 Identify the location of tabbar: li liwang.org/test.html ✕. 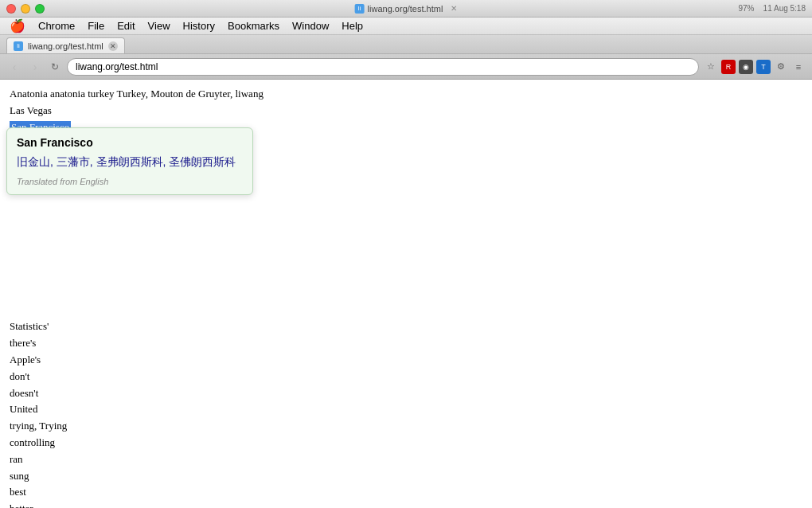
(406, 45).